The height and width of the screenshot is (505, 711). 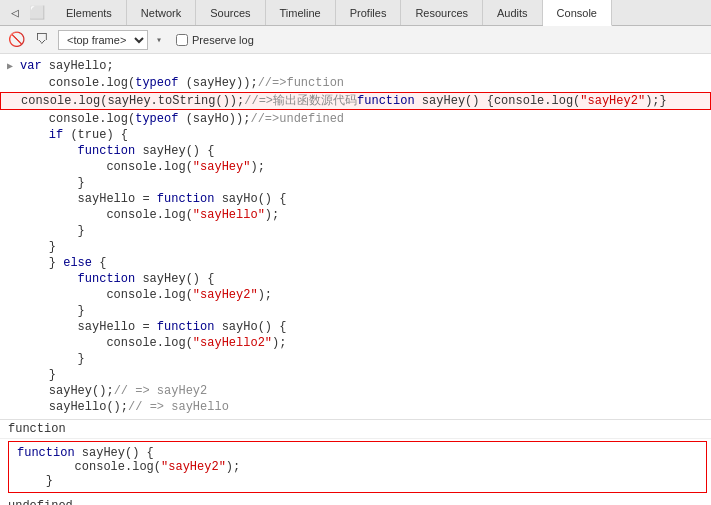 I want to click on code-line-10: console.log("sayHello");, so click(x=356, y=215).